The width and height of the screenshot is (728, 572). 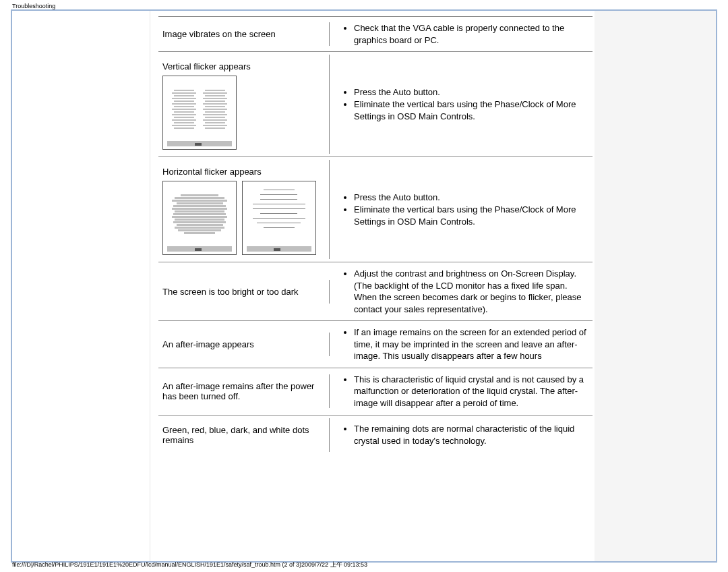 What do you see at coordinates (190, 565) in the screenshot?
I see `footer-filepath: file:///D|/Rachel/PHILIPS/191E1/191E1%20…` at bounding box center [190, 565].